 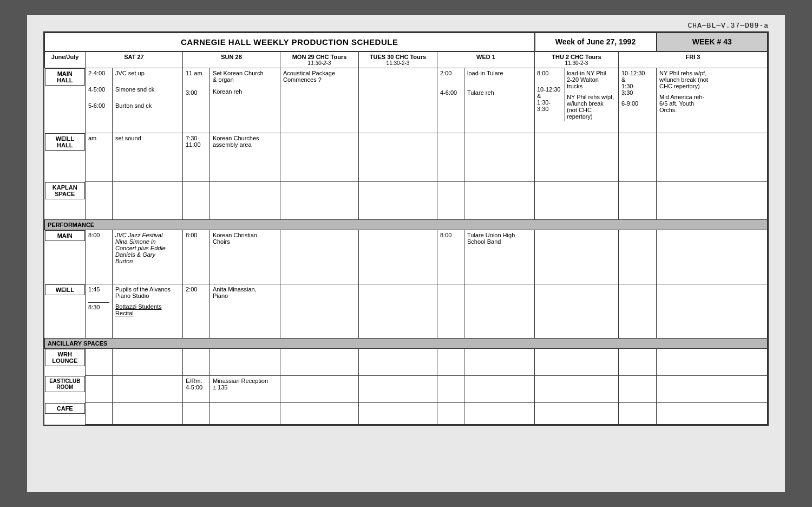 I want to click on wrh-lounge-fri-time, so click(x=638, y=362).